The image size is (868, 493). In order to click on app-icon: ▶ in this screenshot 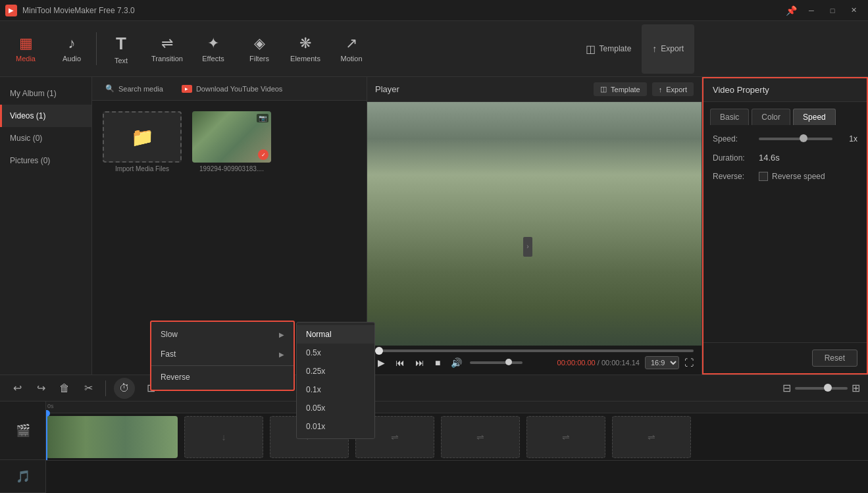, I will do `click(11, 11)`.